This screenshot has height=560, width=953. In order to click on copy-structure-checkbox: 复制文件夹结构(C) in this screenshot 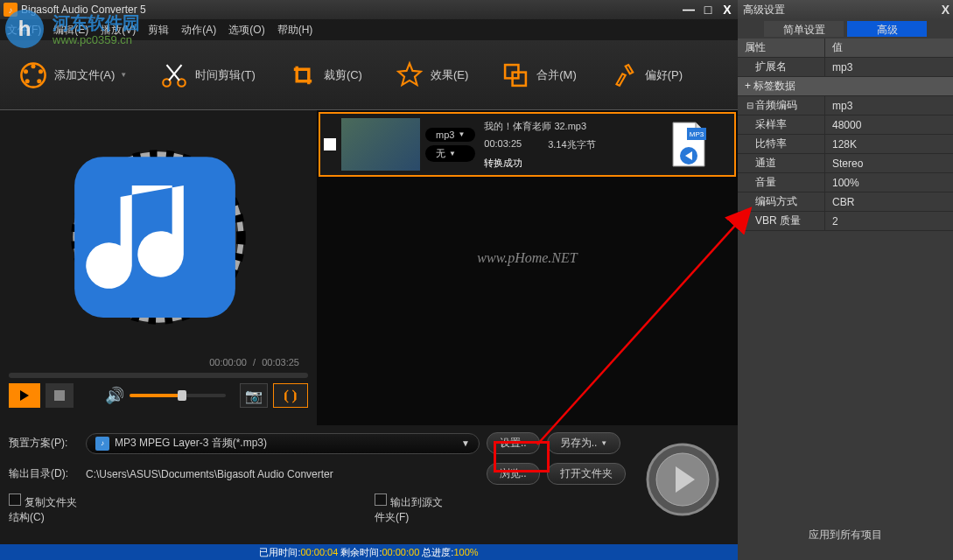, I will do `click(44, 509)`.